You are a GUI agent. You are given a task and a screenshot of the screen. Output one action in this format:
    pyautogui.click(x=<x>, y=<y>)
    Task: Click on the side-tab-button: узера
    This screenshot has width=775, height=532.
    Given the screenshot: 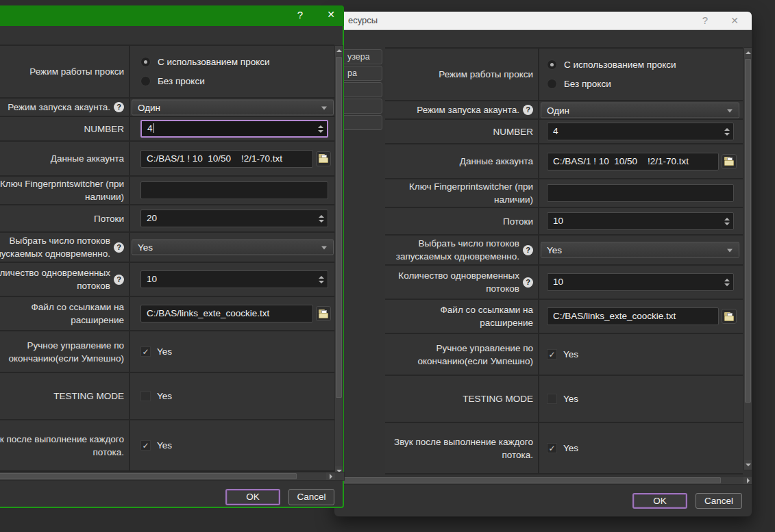 What is the action you would take?
    pyautogui.click(x=361, y=57)
    